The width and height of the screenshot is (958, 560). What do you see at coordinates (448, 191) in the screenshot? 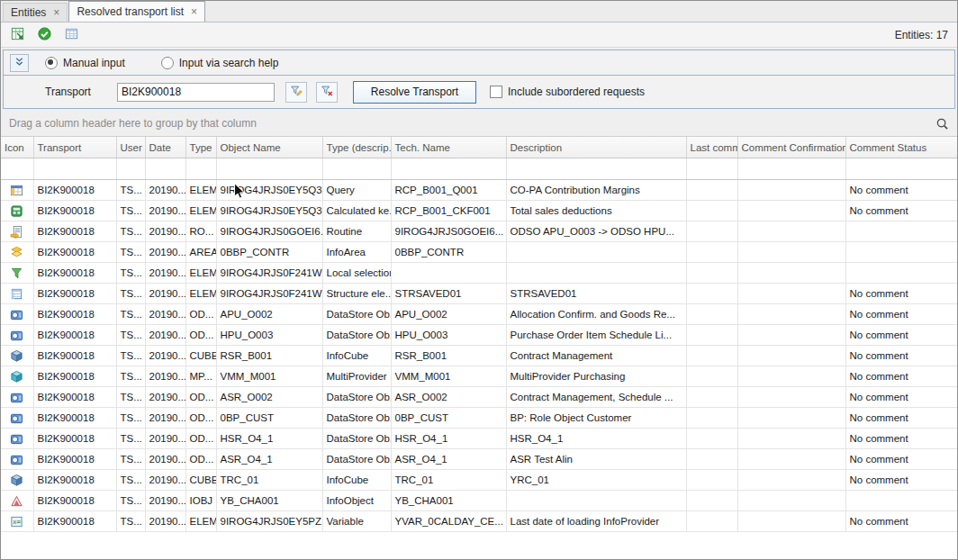
I see `cell-tech-name: RCP_B001_Q001` at bounding box center [448, 191].